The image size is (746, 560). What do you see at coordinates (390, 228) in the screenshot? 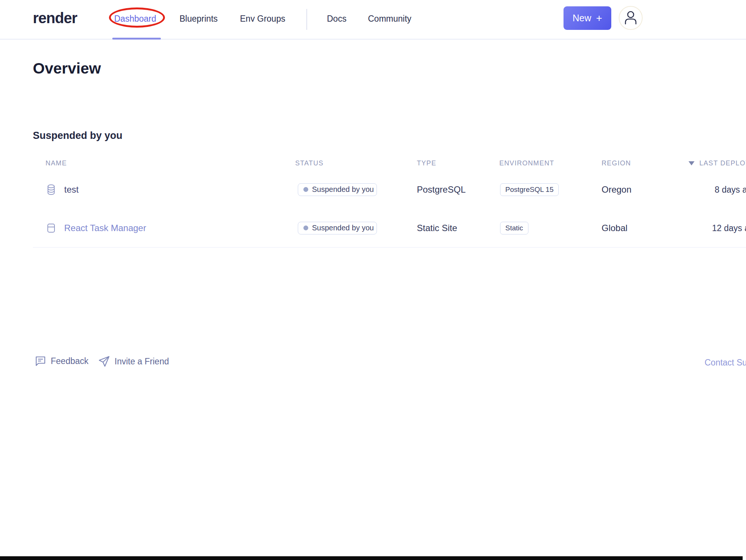
I see `table-row: React Task Manager Suspended by you Stat…` at bounding box center [390, 228].